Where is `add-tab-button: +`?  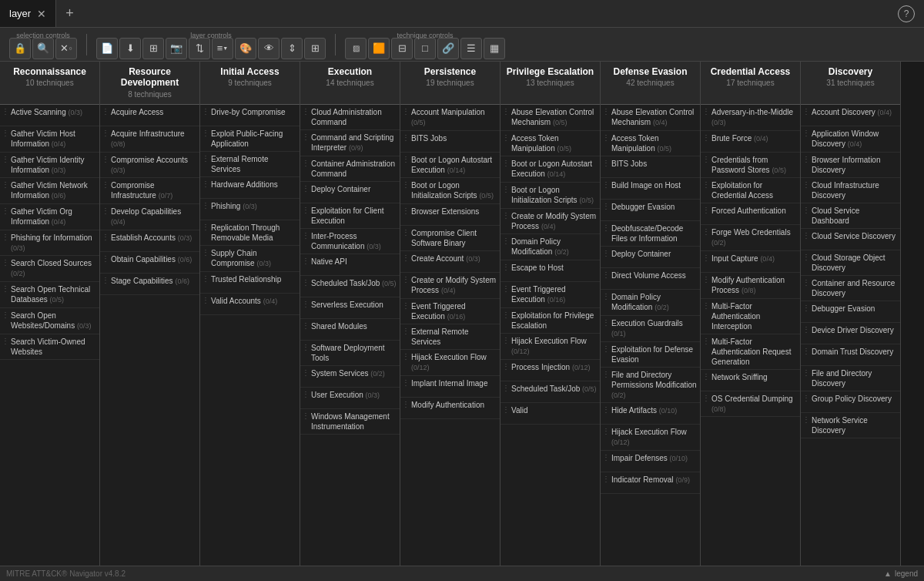 add-tab-button: + is located at coordinates (69, 14).